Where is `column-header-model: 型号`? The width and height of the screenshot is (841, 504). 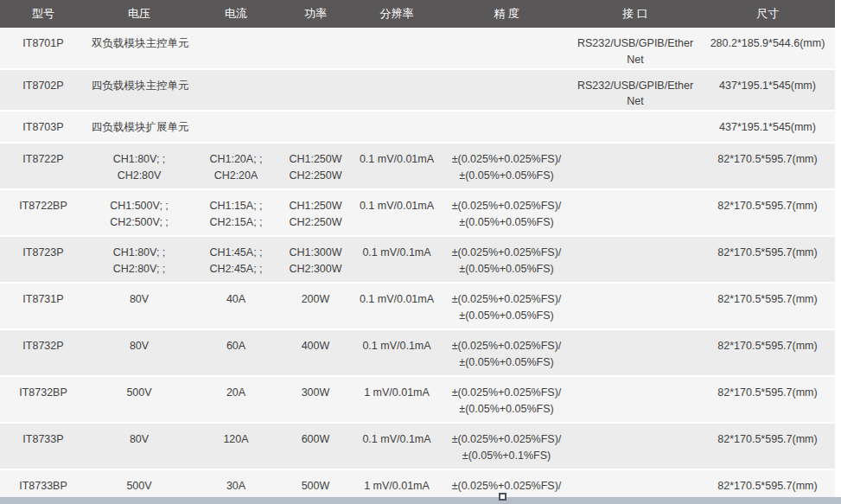
column-header-model: 型号 is located at coordinates (43, 14).